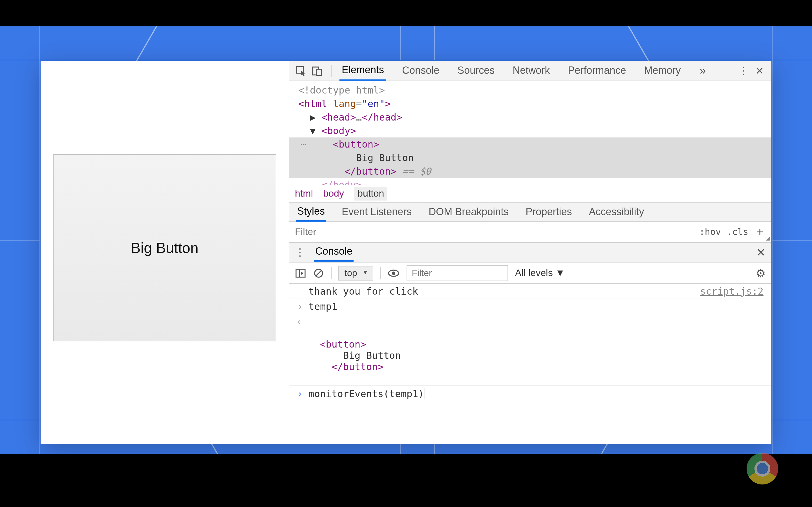  I want to click on console-history-line: › temp1, so click(530, 306).